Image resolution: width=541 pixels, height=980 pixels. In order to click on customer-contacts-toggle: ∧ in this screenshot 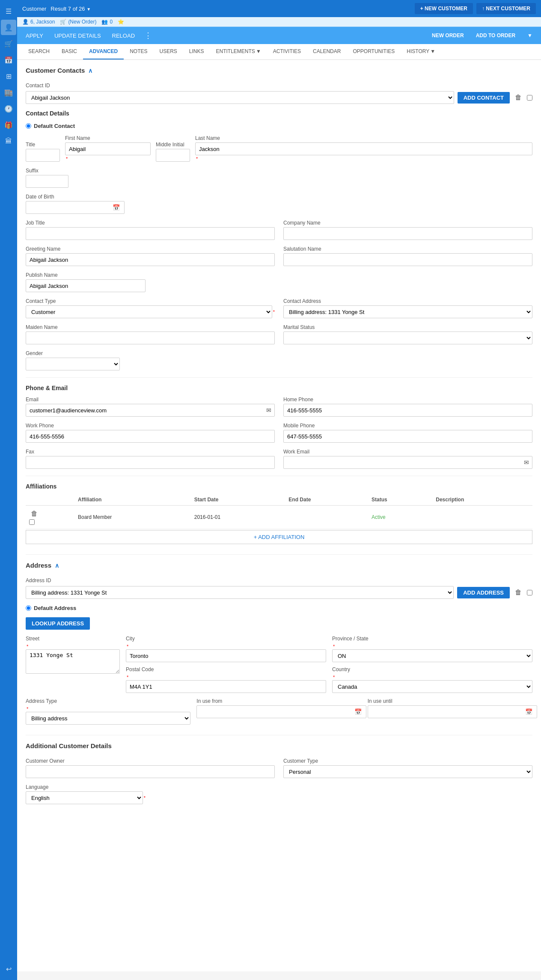, I will do `click(90, 71)`.